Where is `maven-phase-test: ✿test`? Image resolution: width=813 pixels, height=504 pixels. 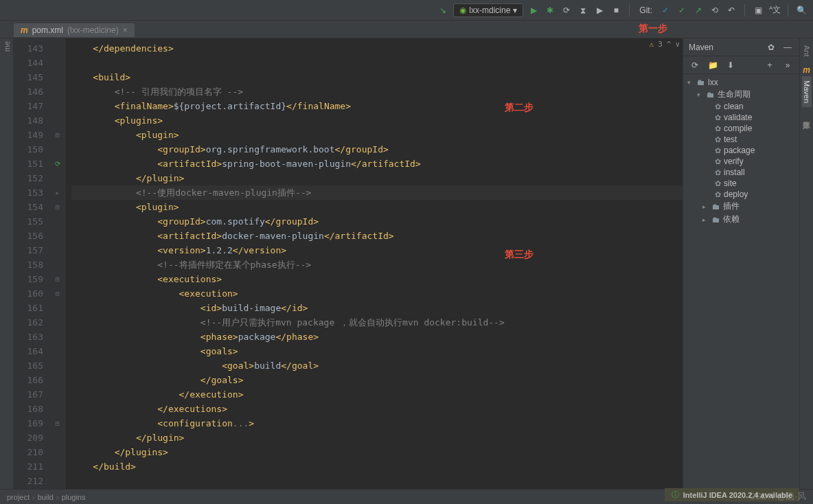 maven-phase-test: ✿test is located at coordinates (742, 139).